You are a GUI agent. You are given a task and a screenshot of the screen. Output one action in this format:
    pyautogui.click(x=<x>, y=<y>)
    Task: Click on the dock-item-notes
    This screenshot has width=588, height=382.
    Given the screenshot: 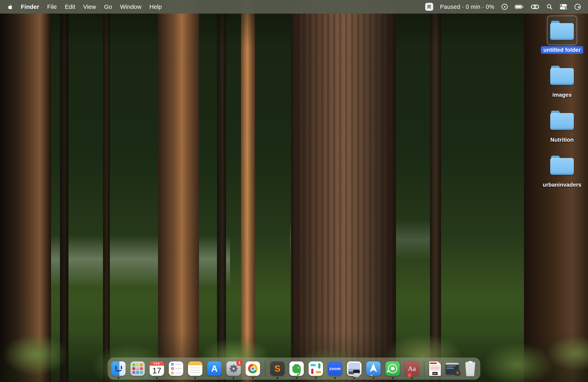 What is the action you would take?
    pyautogui.click(x=195, y=369)
    